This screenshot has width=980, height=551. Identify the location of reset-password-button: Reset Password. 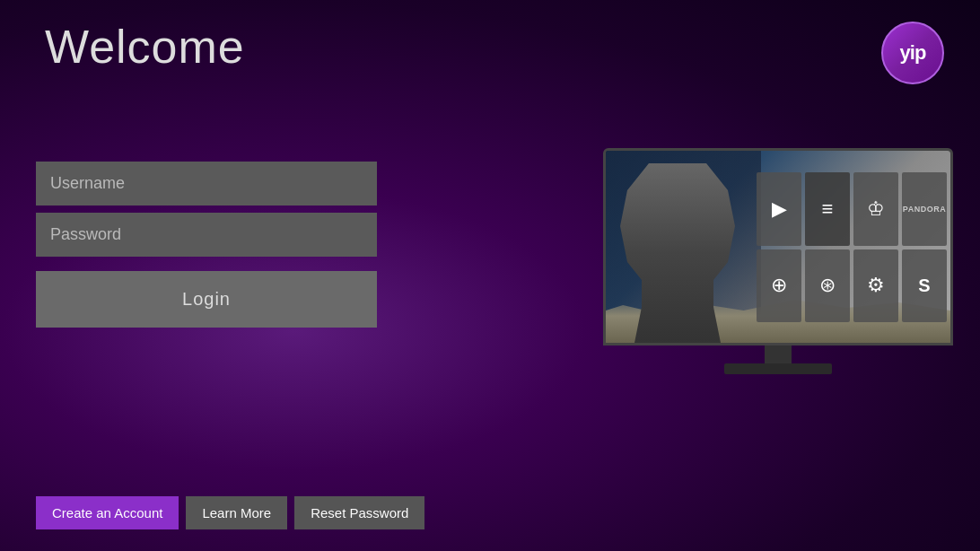
(359, 513).